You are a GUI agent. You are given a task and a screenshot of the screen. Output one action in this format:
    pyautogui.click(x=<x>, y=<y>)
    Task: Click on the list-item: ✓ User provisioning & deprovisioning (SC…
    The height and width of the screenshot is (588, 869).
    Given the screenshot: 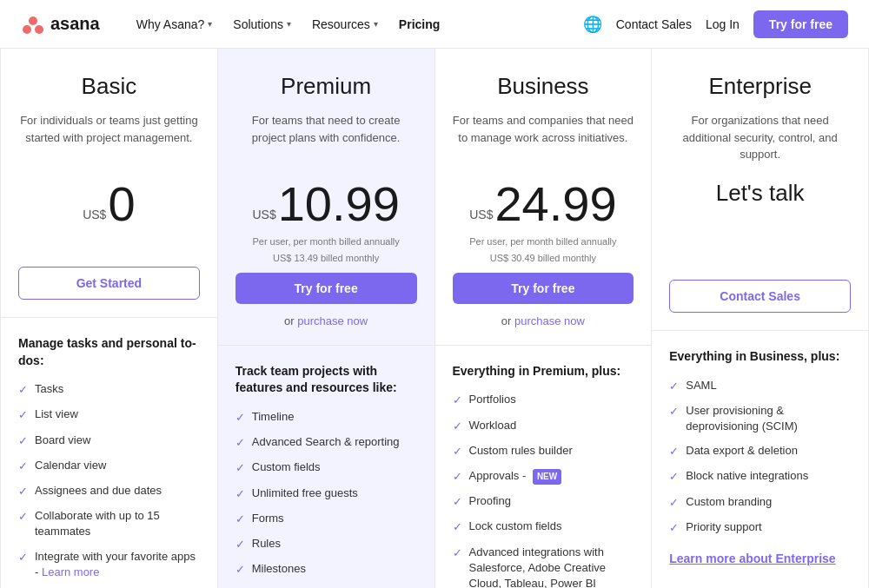 What is the action you would take?
    pyautogui.click(x=760, y=419)
    